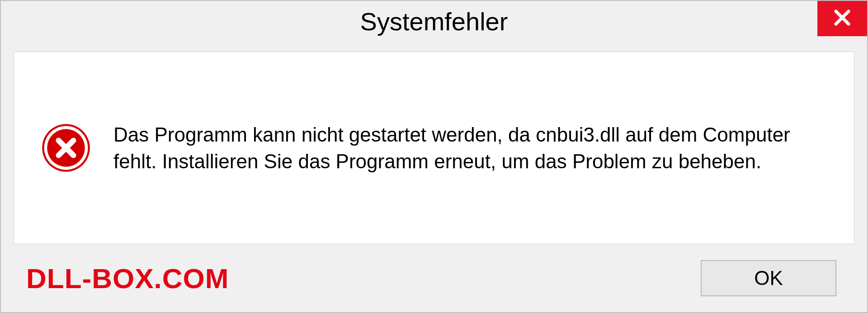  I want to click on error-icon, so click(66, 148).